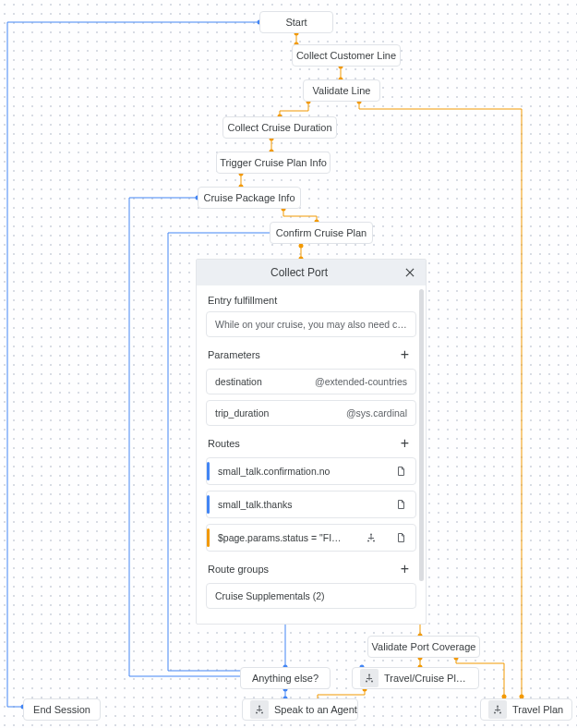 Image resolution: width=577 pixels, height=728 pixels. What do you see at coordinates (249, 198) in the screenshot?
I see `node-label: Cruise Package Info` at bounding box center [249, 198].